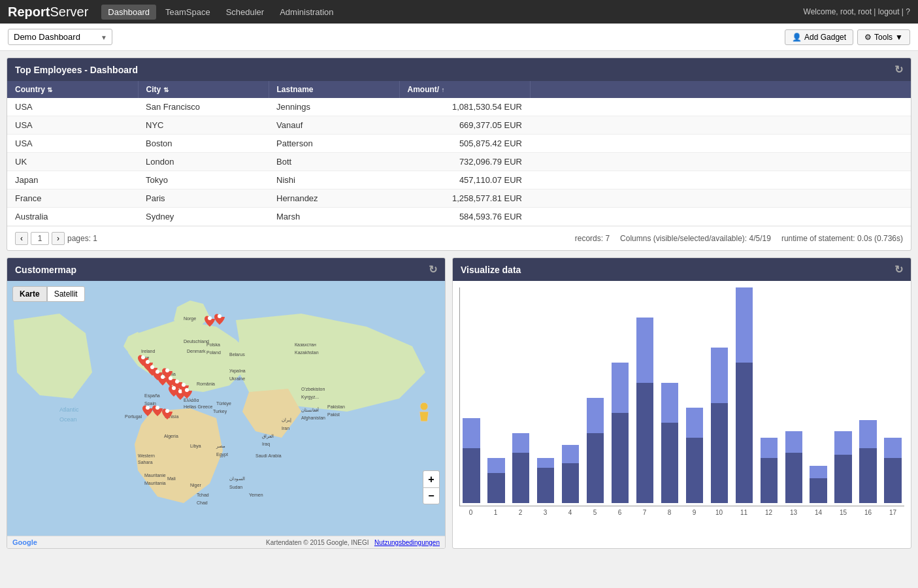 This screenshot has height=588, width=918. Describe the element at coordinates (269, 456) in the screenshot. I see `svg-text: Saudi Arabia` at that location.